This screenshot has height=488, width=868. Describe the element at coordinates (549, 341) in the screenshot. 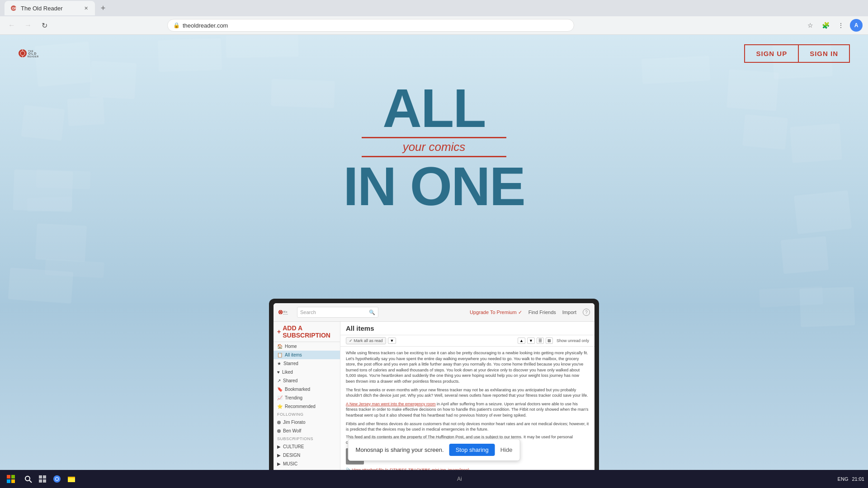

I see `card-view-btn: ⊞` at that location.